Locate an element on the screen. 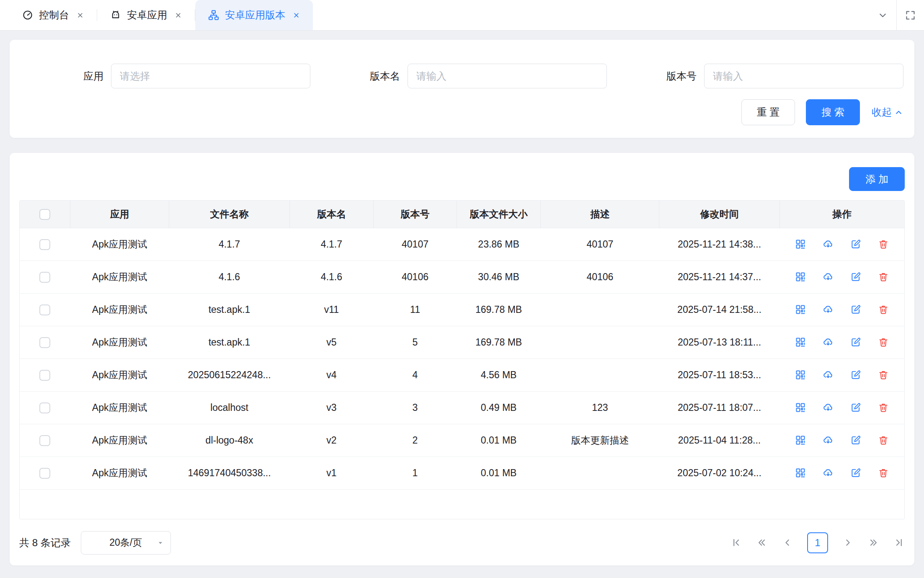 This screenshot has width=924, height=578. cell-modified-time: 2025-07-11 18:07... is located at coordinates (720, 408).